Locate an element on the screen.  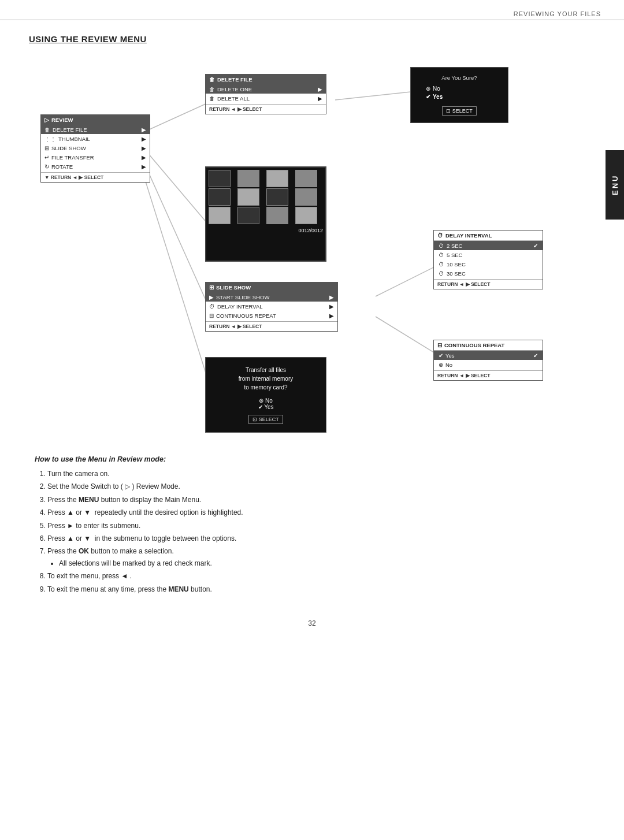
instr-step-4: Press ▲ or ▼ repeatedly until the desire… is located at coordinates (318, 512).